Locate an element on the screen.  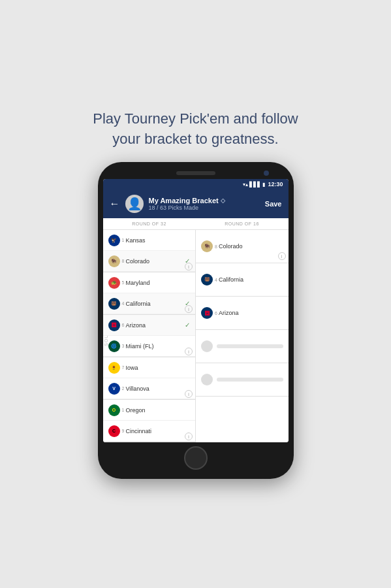
table-row: 🦬 8 Colorado is located at coordinates (242, 246).